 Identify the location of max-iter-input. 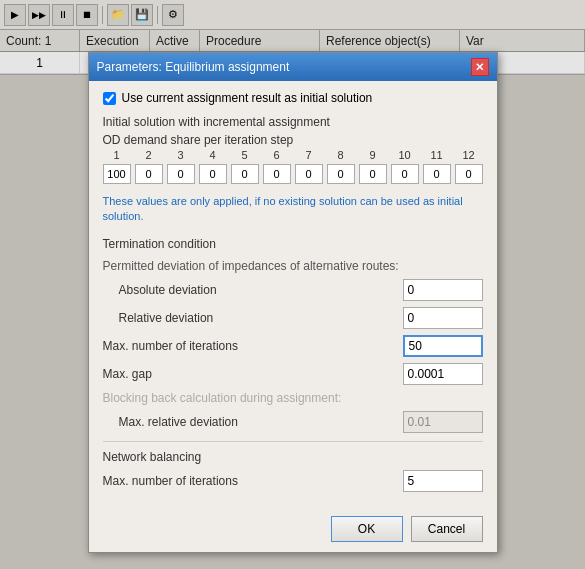
(443, 346).